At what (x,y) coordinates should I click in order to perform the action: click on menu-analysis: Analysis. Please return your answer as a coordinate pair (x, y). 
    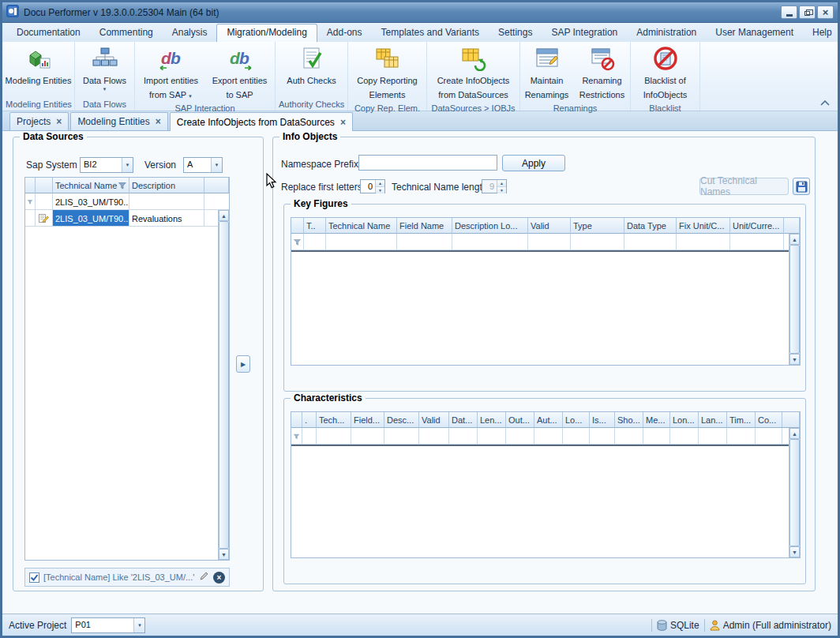
    Looking at the image, I should click on (189, 33).